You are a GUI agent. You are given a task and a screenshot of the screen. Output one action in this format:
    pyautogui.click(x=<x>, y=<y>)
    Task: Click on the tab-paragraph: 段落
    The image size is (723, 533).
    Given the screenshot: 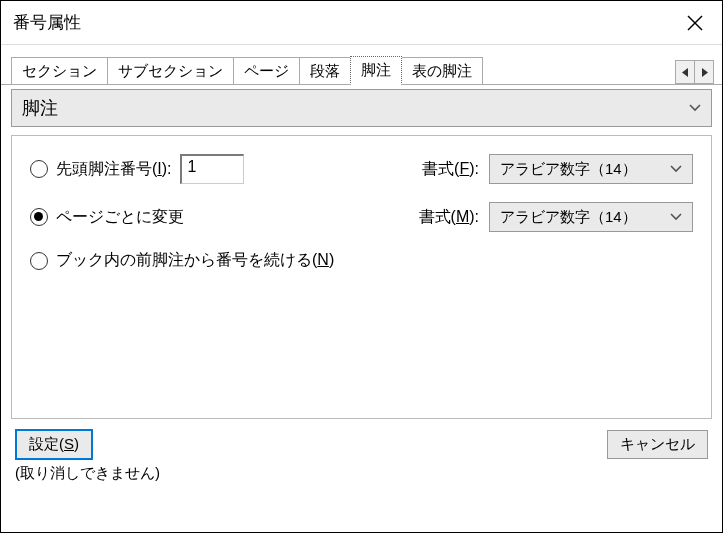 What is the action you would take?
    pyautogui.click(x=325, y=70)
    